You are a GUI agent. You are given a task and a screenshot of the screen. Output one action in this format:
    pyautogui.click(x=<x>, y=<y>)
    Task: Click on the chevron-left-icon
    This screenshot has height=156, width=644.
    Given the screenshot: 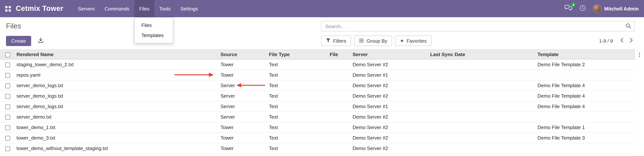 What is the action you would take?
    pyautogui.click(x=622, y=41)
    